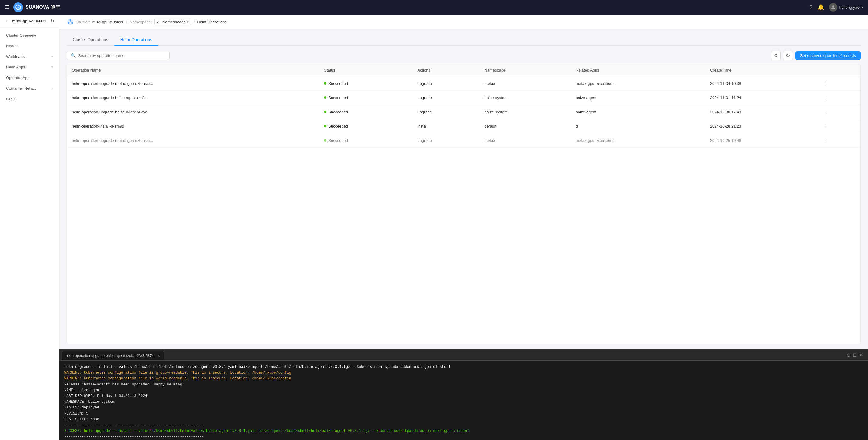  What do you see at coordinates (464, 425) in the screenshot?
I see `terminal-line: ----------------------------------------…` at bounding box center [464, 425].